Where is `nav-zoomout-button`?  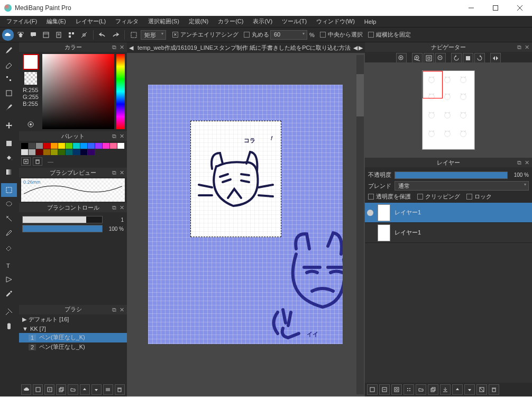
nav-zoomout-button is located at coordinates (441, 58).